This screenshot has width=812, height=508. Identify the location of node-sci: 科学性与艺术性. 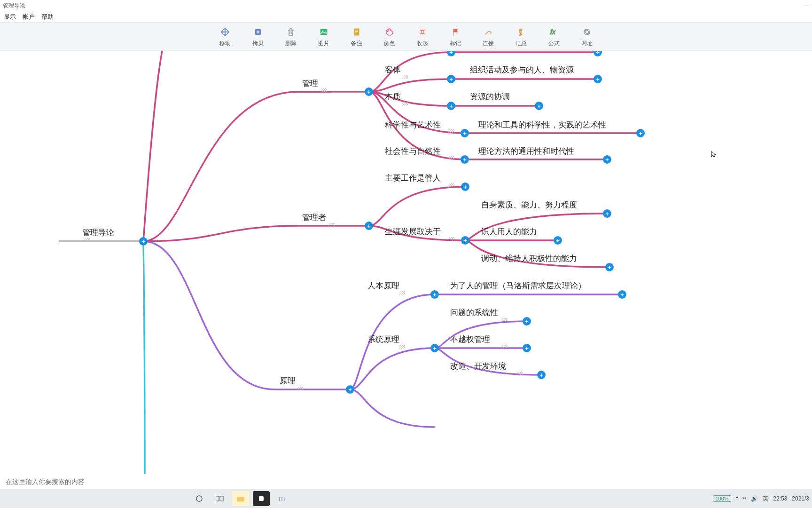
(413, 125).